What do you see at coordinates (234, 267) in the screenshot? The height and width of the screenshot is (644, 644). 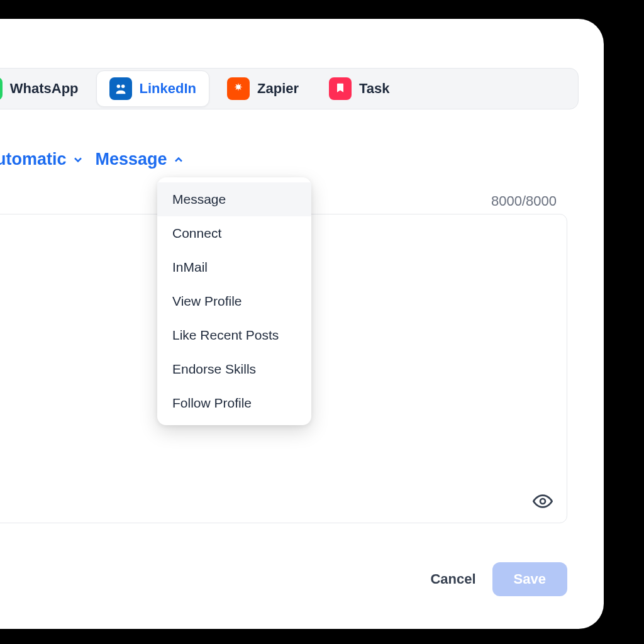 I see `dropdown-item-inmail: InMail` at bounding box center [234, 267].